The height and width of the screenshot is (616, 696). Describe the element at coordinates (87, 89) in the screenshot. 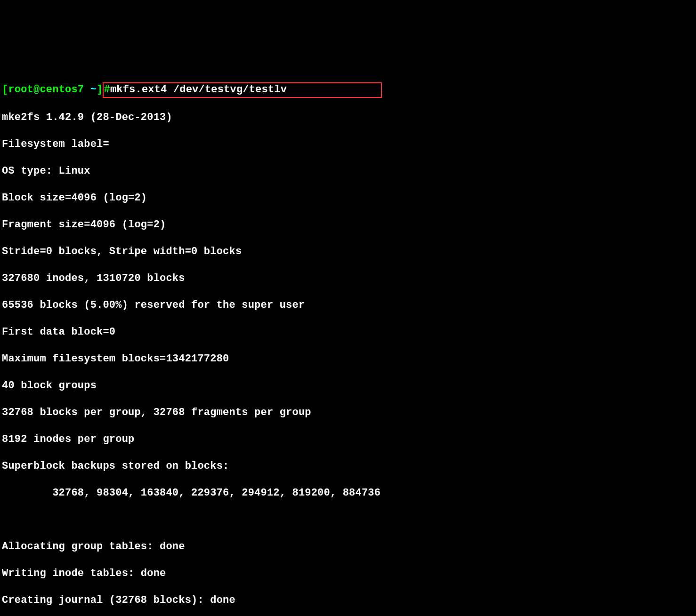

I see `prompt-space` at that location.